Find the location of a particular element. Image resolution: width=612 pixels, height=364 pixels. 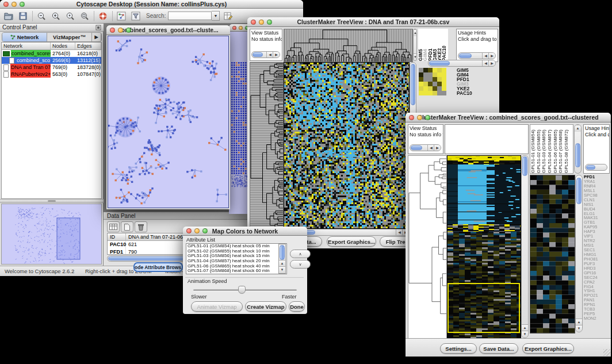

column-dendrogram-panel is located at coordinates (487, 139).